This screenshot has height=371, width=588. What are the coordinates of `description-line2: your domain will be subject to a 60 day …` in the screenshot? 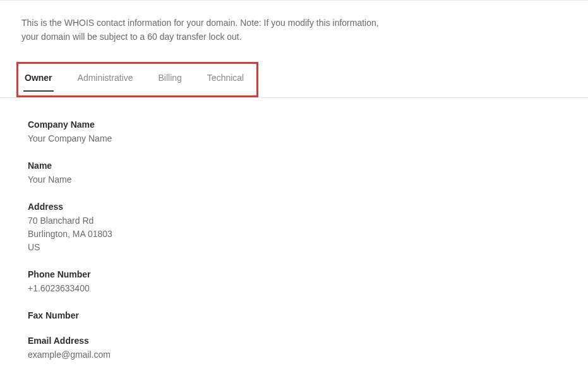 It's located at (131, 37).